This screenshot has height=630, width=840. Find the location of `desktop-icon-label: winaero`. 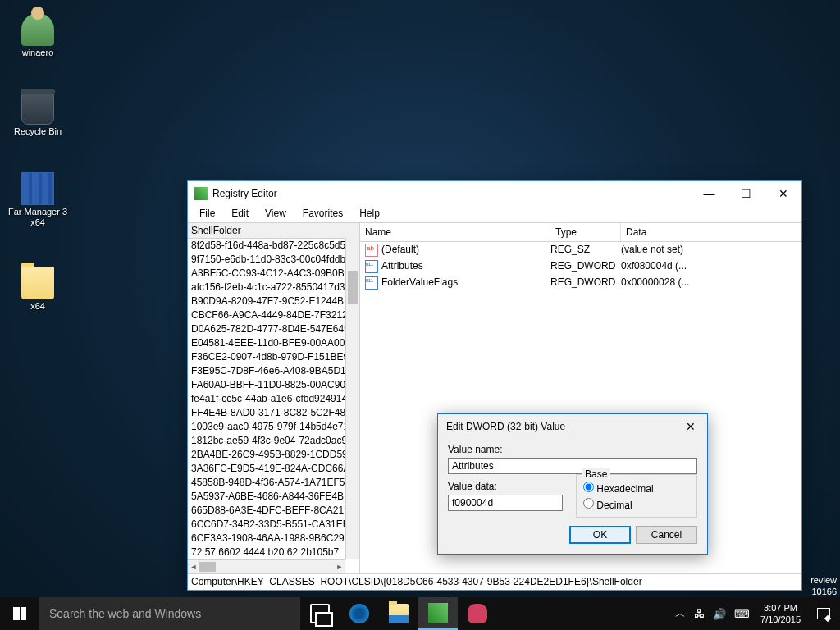

desktop-icon-label: winaero is located at coordinates (38, 52).